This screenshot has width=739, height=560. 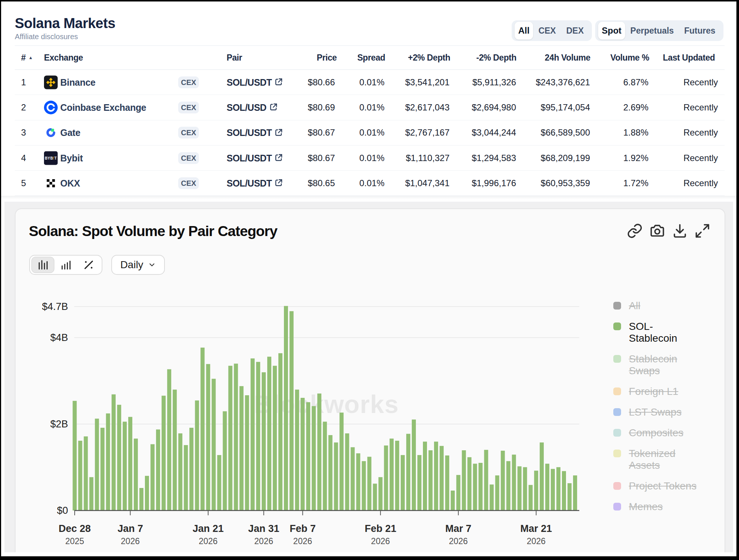 I want to click on svg-text: Mar 7, so click(x=458, y=529).